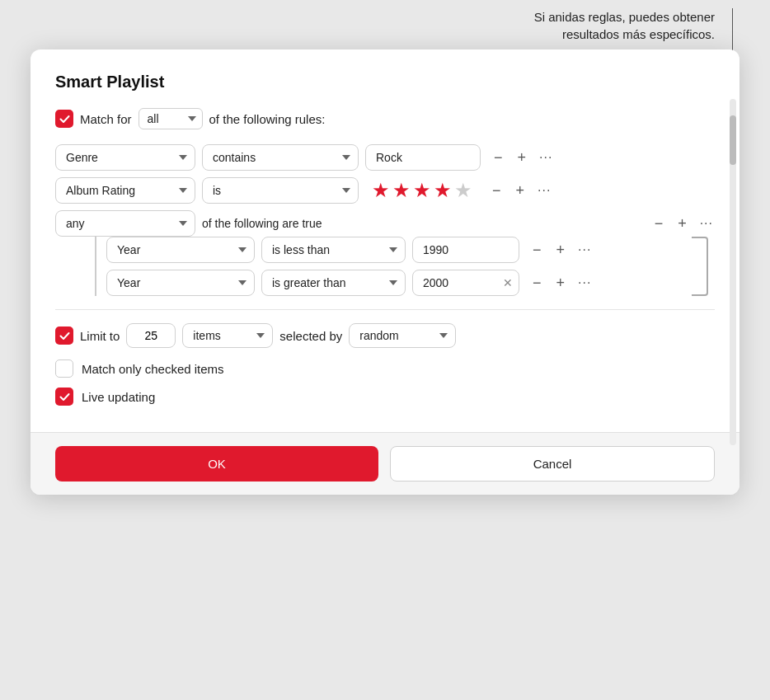 This screenshot has height=700, width=770. What do you see at coordinates (151, 336) in the screenshot?
I see `limit-amount-input` at bounding box center [151, 336].